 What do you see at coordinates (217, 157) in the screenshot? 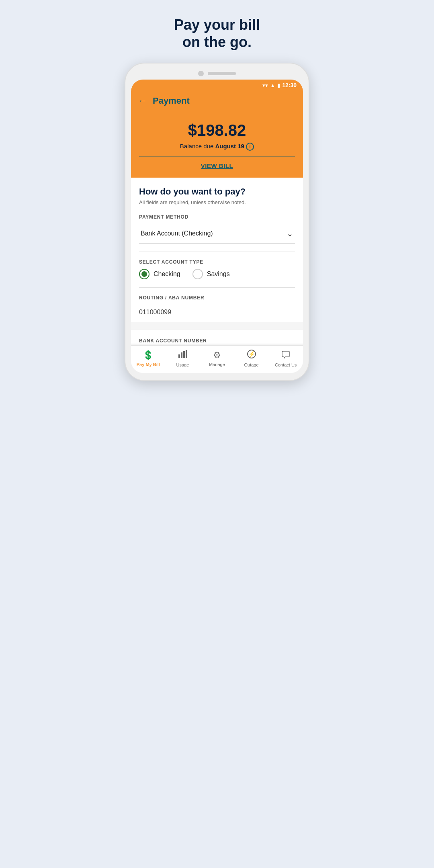
I see `card-divider` at bounding box center [217, 157].